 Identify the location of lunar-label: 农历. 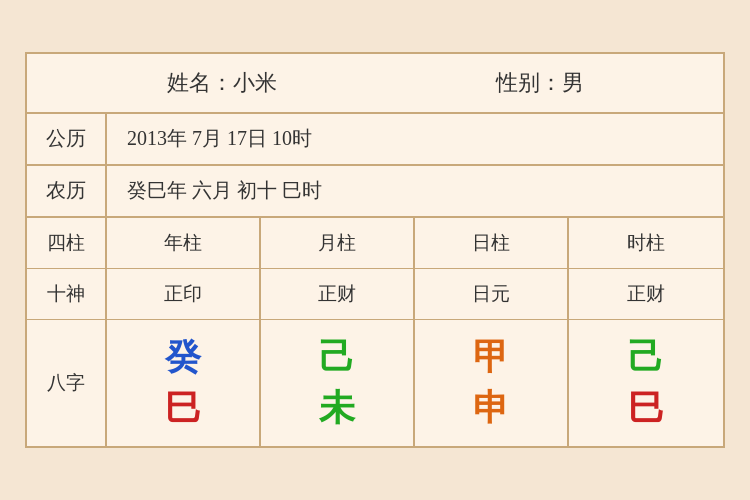
(67, 191).